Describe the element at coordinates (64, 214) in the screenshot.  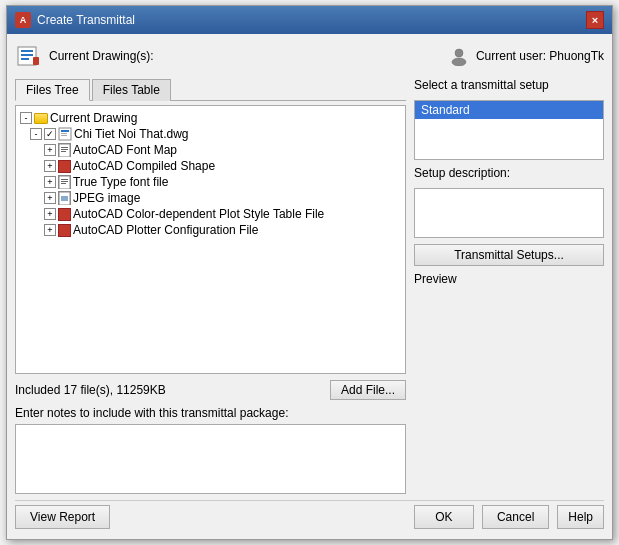
I see `red-icon-plot-style` at that location.